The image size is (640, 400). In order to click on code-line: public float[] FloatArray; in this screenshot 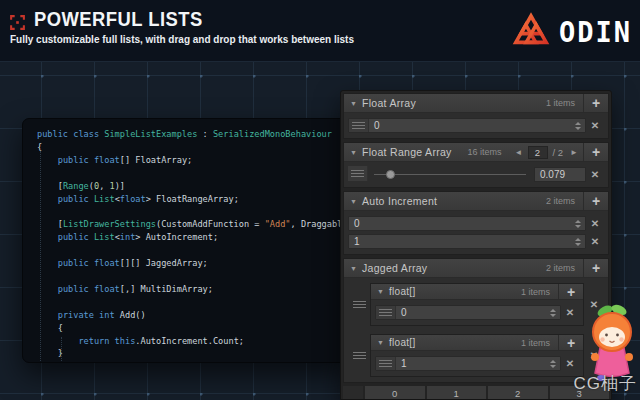, I will do `click(193, 160)`.